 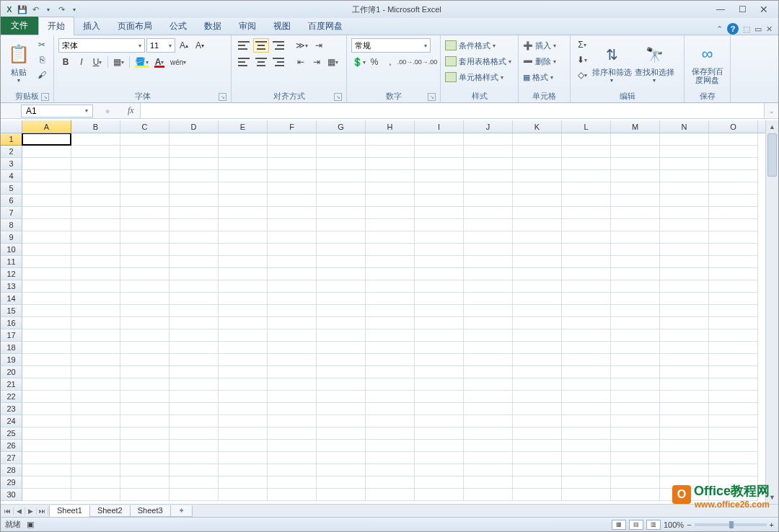 I want to click on row-header: 6, so click(x=12, y=200).